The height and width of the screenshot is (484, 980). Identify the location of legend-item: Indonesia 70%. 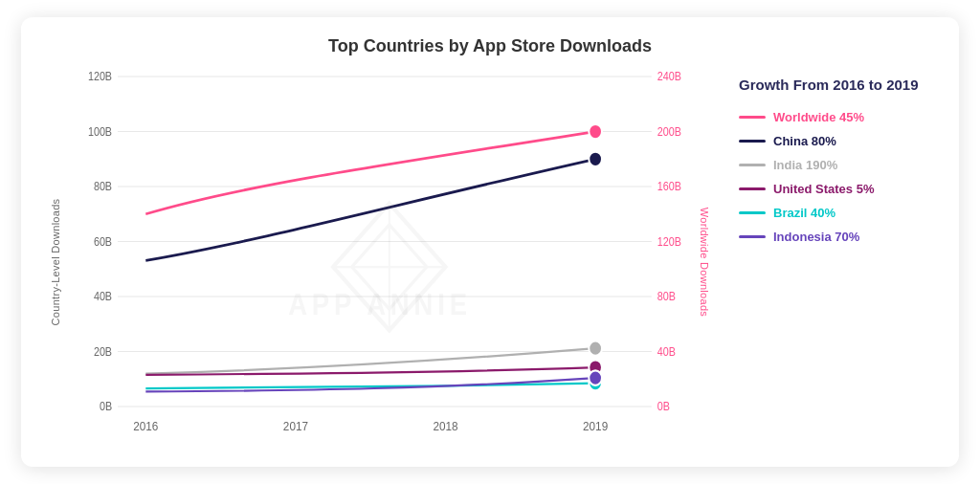
(839, 237).